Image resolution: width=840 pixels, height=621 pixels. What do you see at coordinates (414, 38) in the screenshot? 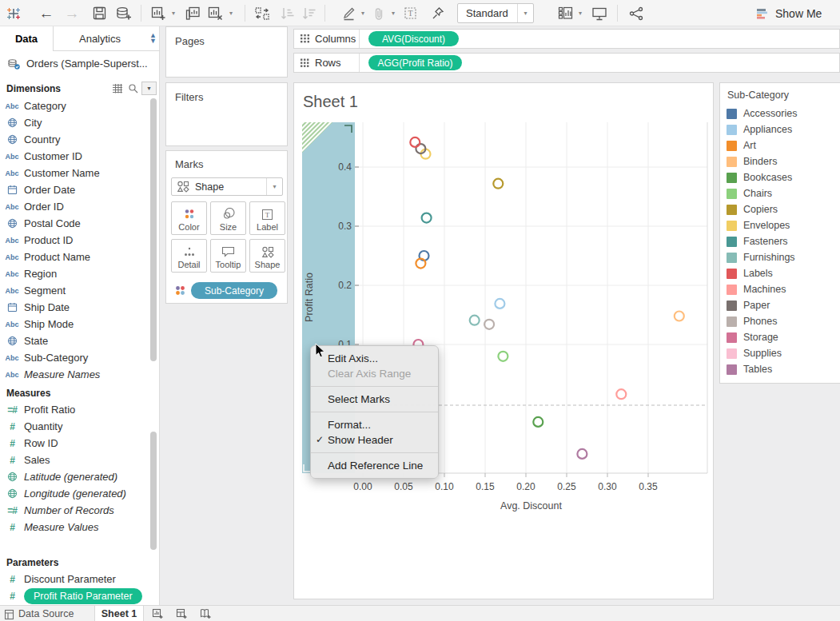
I see `columns-pill: AVG(Discount)` at bounding box center [414, 38].